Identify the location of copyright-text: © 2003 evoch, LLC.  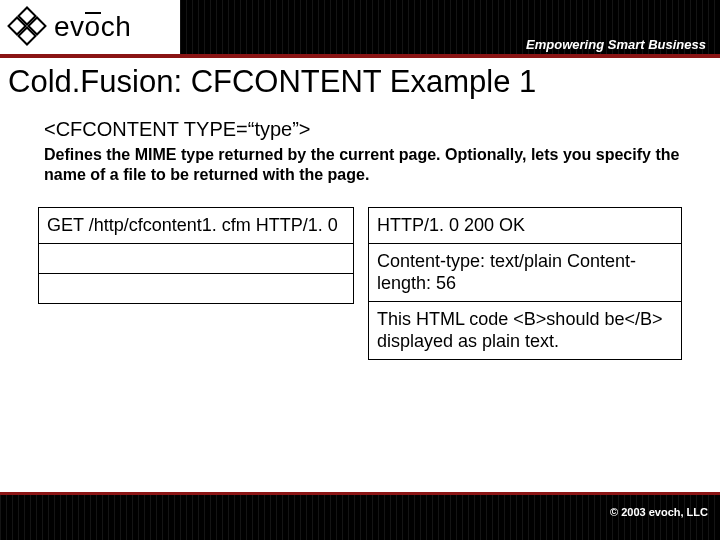
(659, 512).